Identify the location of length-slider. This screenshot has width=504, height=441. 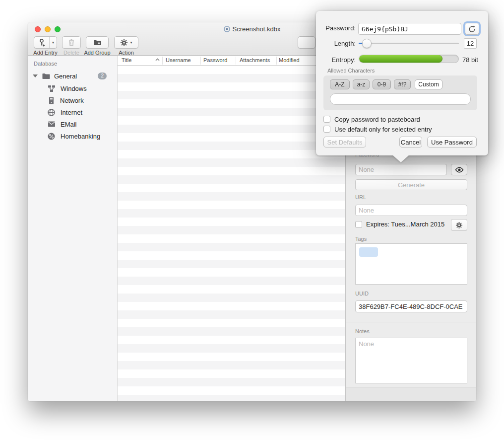
(409, 44).